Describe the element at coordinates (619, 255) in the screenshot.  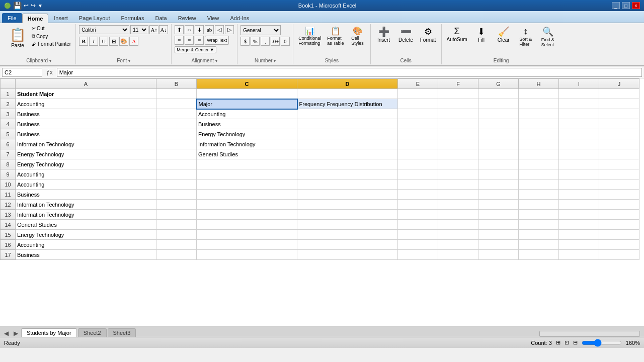
I see `cell-J17` at that location.